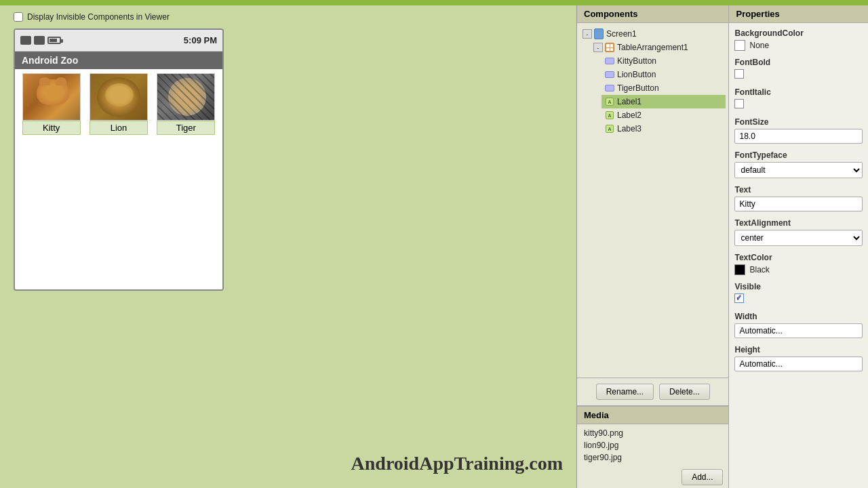 The width and height of the screenshot is (868, 488). I want to click on screen1-icon, so click(599, 34).